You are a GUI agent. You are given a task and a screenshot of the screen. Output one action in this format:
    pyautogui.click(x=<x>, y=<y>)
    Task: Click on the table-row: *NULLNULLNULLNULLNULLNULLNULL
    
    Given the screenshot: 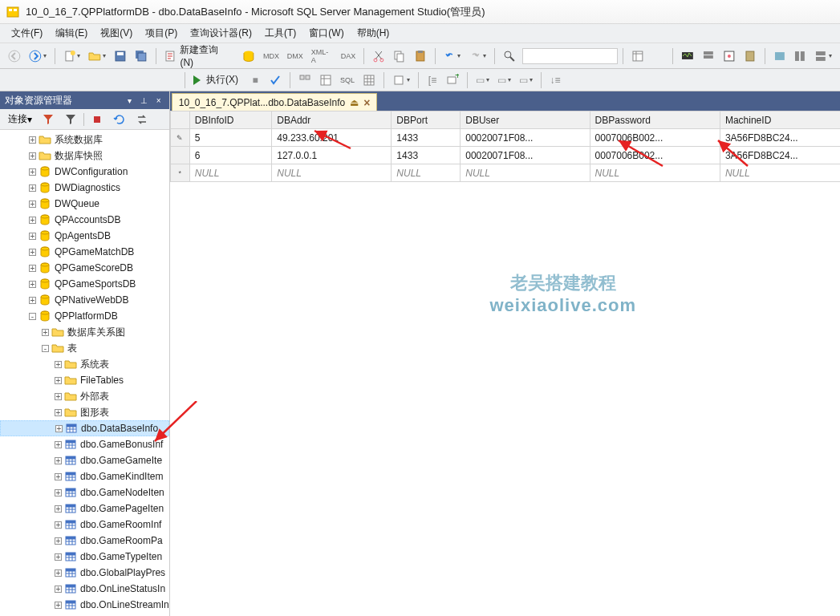 What is the action you would take?
    pyautogui.click(x=505, y=173)
    